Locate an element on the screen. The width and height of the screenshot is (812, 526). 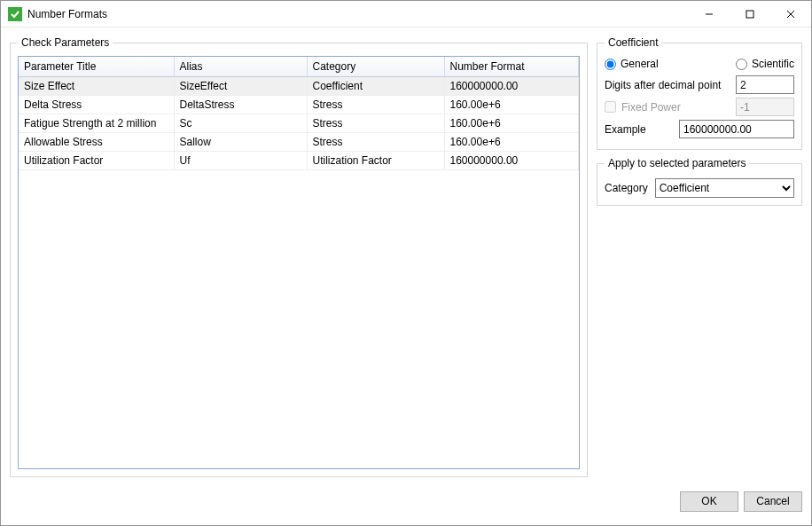
table-row: Fatigue Strength at 2 millionScStress160… is located at coordinates (299, 122).